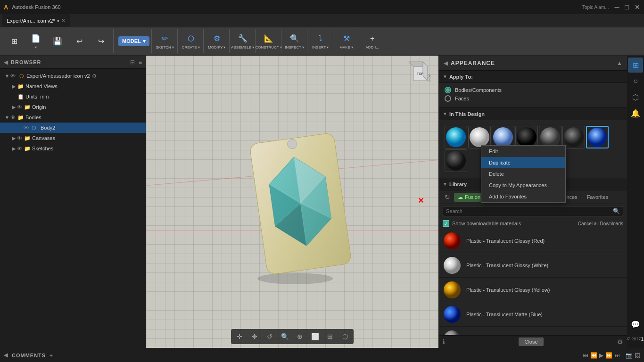  What do you see at coordinates (20, 107) in the screenshot?
I see `origin-eye: 👁` at bounding box center [20, 107].